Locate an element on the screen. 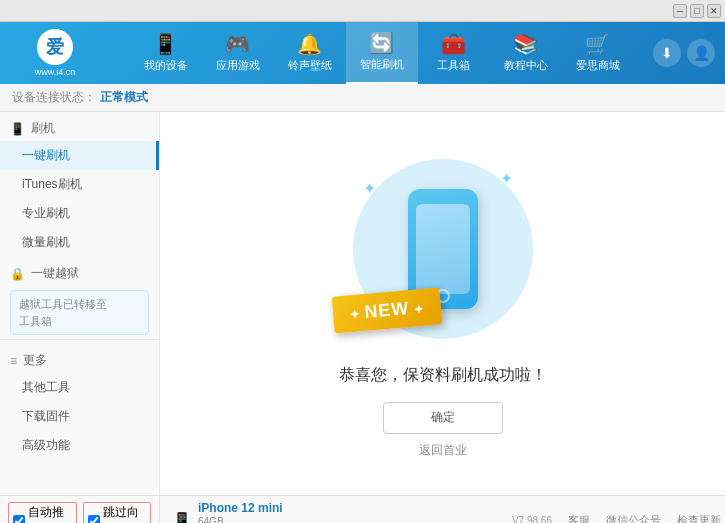 The width and height of the screenshot is (725, 523). sidebar-item-itunes-flash: iTunes刷机 is located at coordinates (80, 184).